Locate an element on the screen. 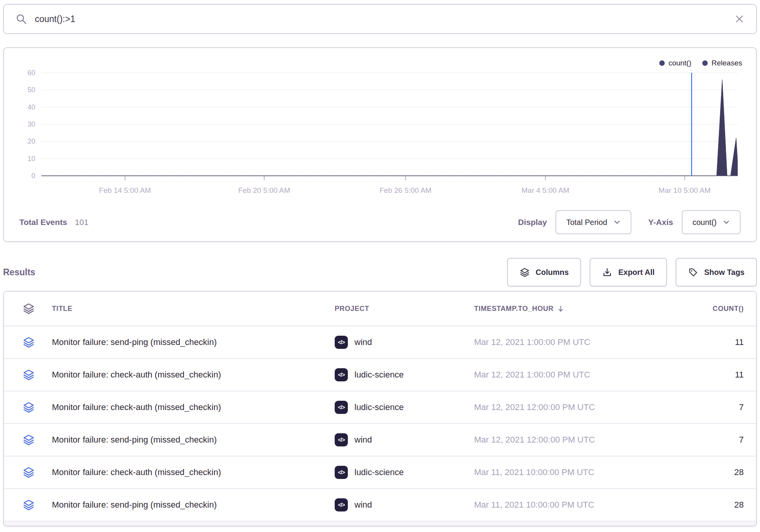 The width and height of the screenshot is (760, 532). display-dropdown-value: Total Period is located at coordinates (587, 222).